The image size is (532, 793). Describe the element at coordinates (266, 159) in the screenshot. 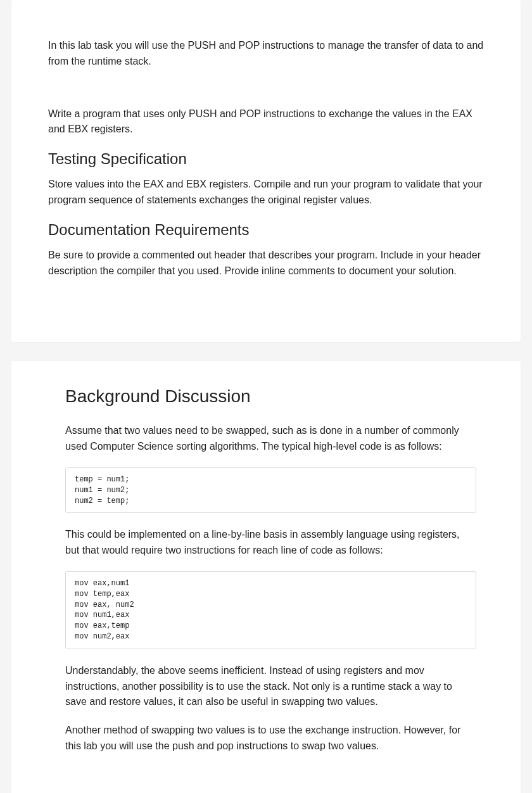

I see `testing-spec-heading: Testing Specification` at that location.